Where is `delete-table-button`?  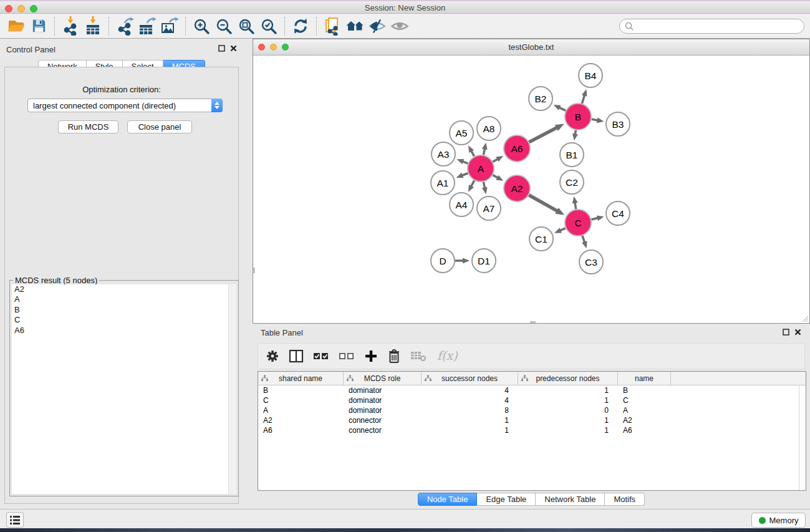
delete-table-button is located at coordinates (418, 356).